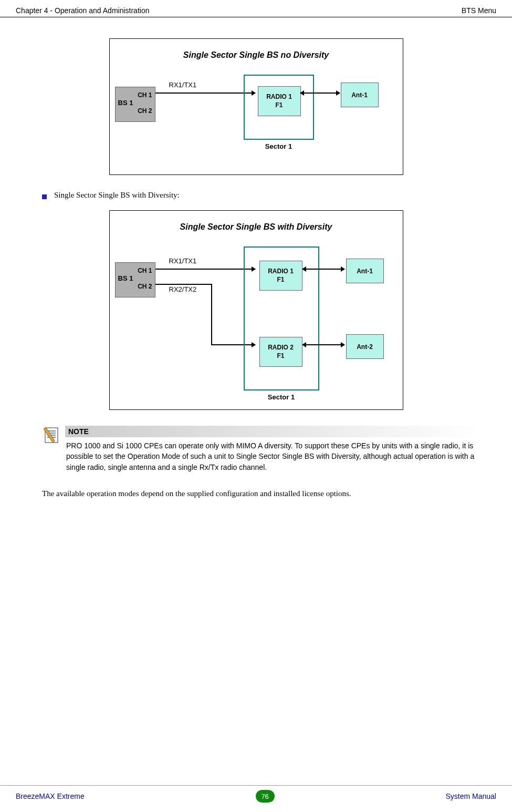  Describe the element at coordinates (360, 95) in the screenshot. I see `ant1-box: Ant-1` at that location.